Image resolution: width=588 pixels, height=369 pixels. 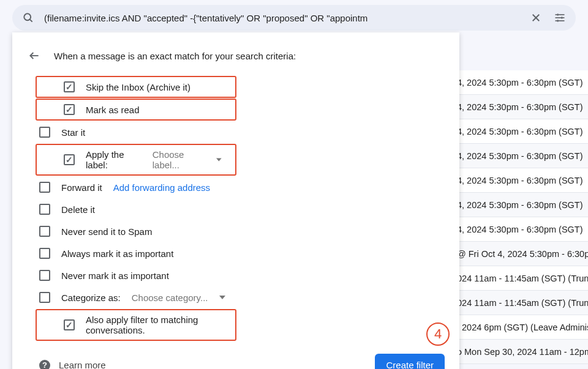 I want to click on search-icon, so click(x=28, y=18).